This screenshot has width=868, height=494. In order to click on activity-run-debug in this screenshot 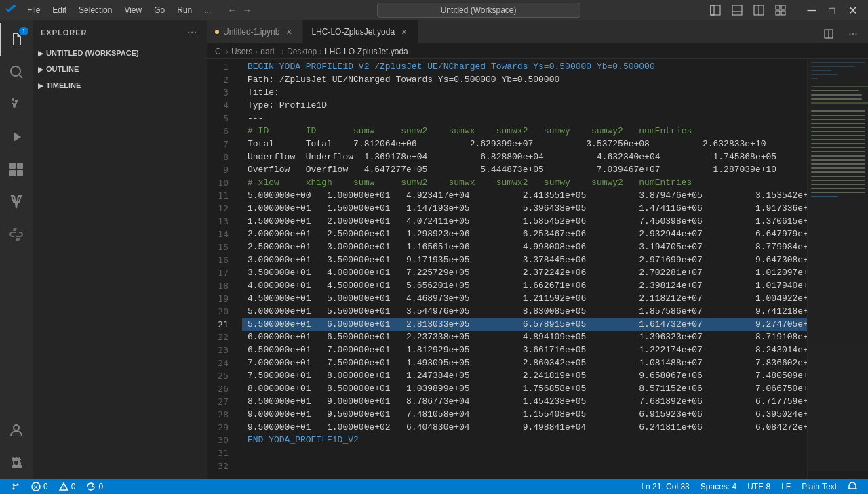, I will do `click(16, 137)`.